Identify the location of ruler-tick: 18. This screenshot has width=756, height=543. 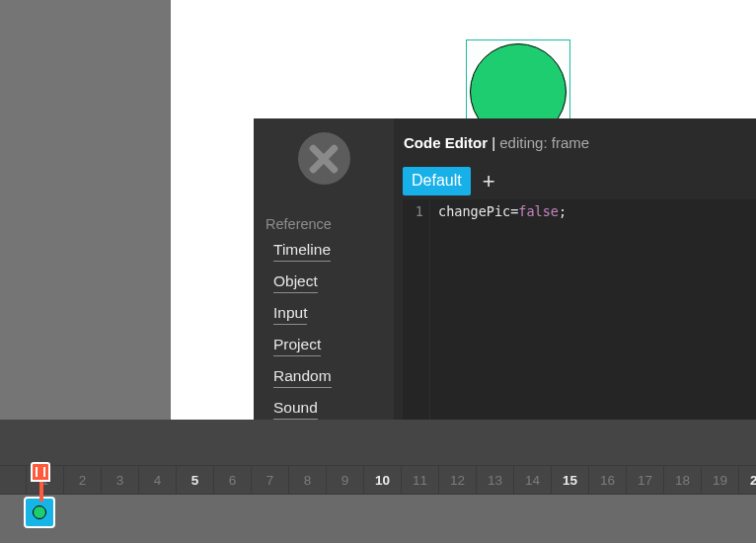
(682, 480).